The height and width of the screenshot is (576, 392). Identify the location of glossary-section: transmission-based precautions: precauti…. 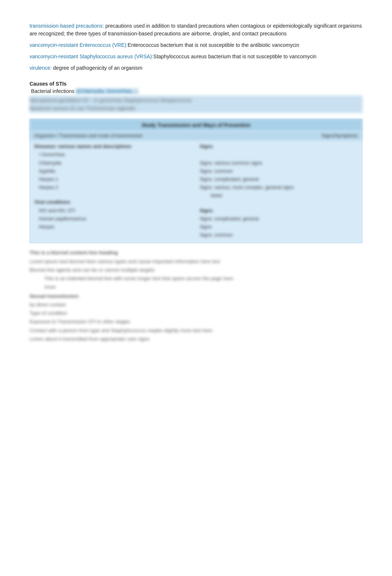
(196, 47).